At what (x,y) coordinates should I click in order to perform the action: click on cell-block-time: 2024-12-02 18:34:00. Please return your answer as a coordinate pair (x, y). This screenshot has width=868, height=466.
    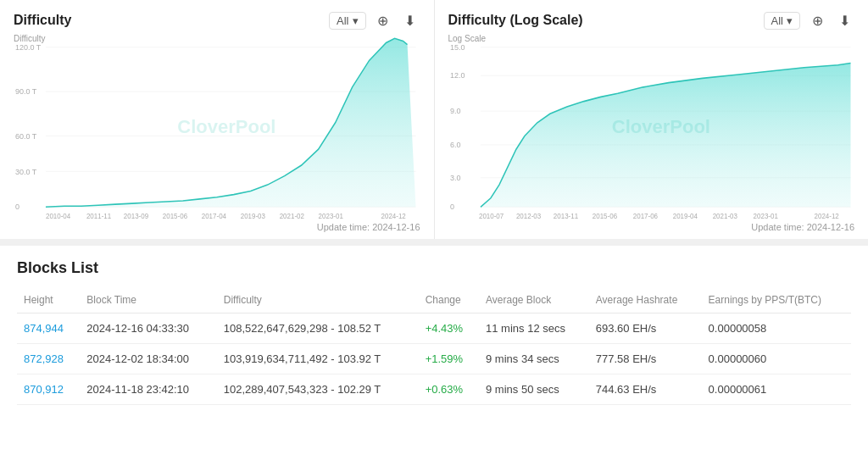
    Looking at the image, I should click on (147, 359).